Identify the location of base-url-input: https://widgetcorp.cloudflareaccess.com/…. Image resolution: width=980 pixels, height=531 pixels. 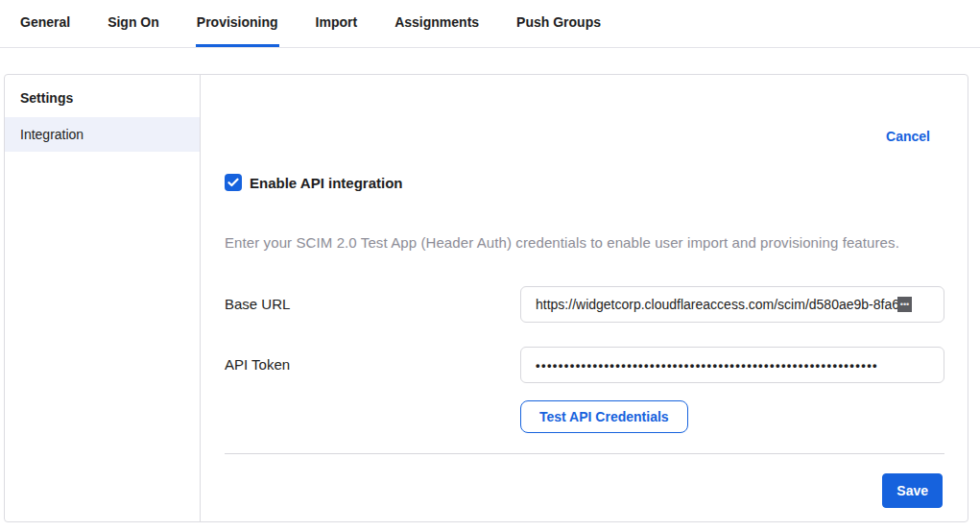
(732, 304).